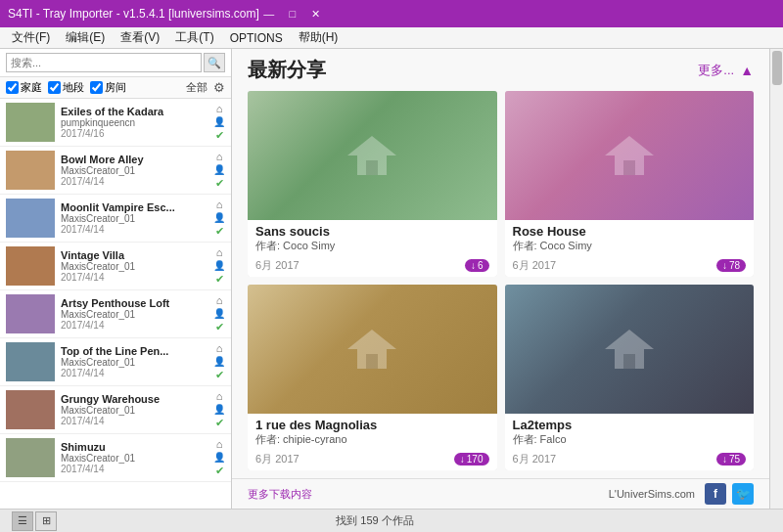 The height and width of the screenshot is (532, 783). What do you see at coordinates (316, 14) in the screenshot?
I see `close-button: ✕` at bounding box center [316, 14].